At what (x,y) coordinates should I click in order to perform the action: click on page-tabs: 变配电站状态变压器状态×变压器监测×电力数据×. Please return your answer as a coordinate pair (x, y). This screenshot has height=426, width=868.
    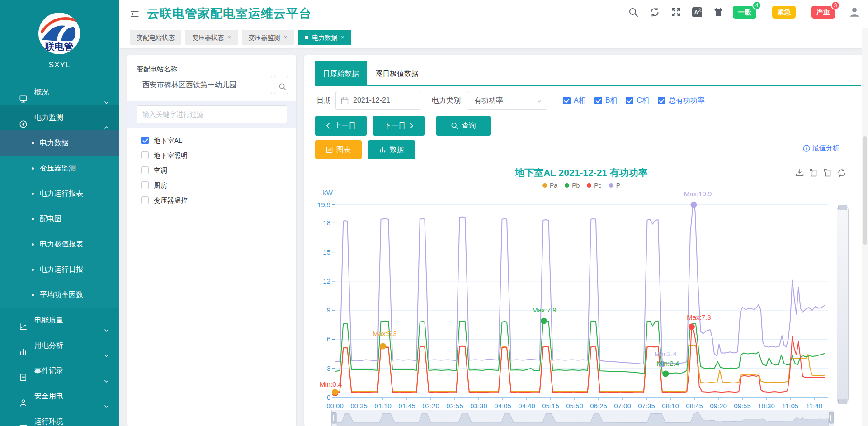
    Looking at the image, I should click on (494, 38).